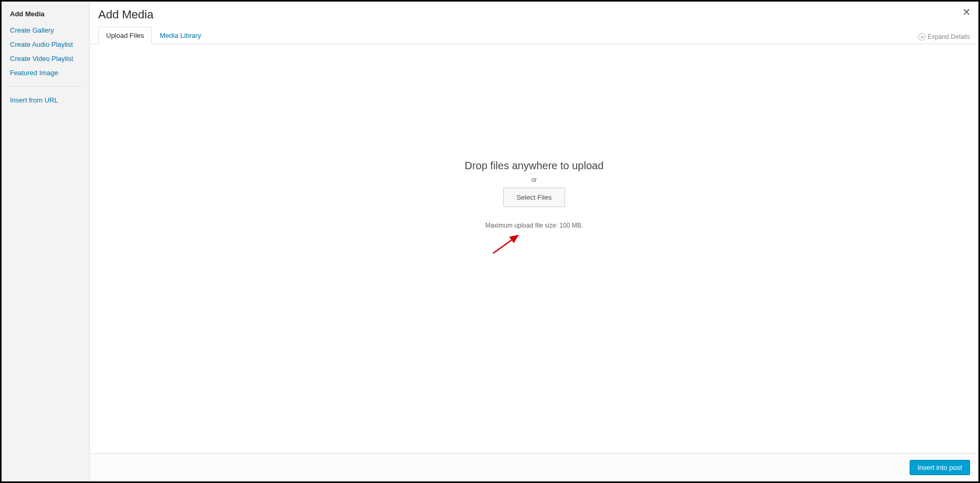 This screenshot has height=483, width=980. I want to click on select-files-button: Select Files, so click(534, 198).